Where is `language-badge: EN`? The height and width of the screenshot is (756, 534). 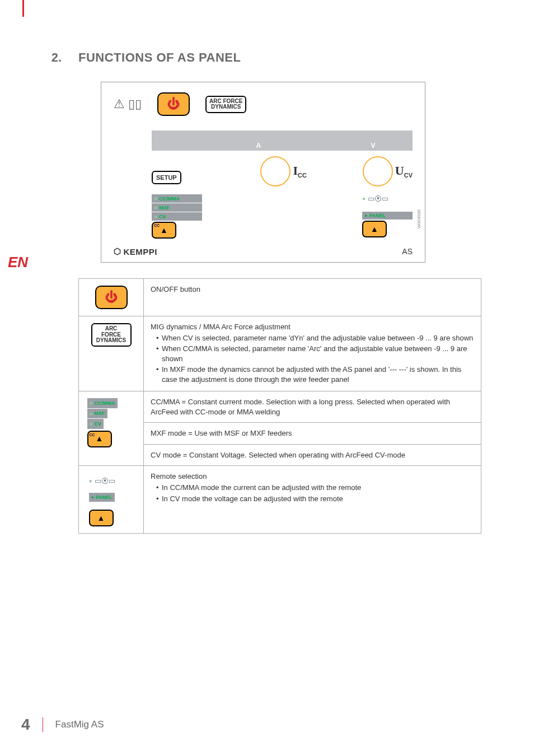 language-badge: EN is located at coordinates (18, 262).